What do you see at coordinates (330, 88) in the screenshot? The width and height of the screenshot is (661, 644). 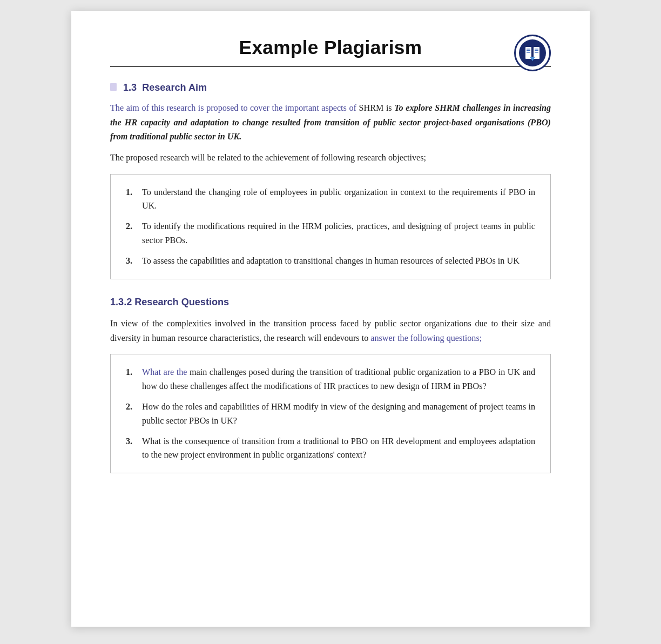 I see `section-1-3-heading: 1.3 Research Aim` at bounding box center [330, 88].